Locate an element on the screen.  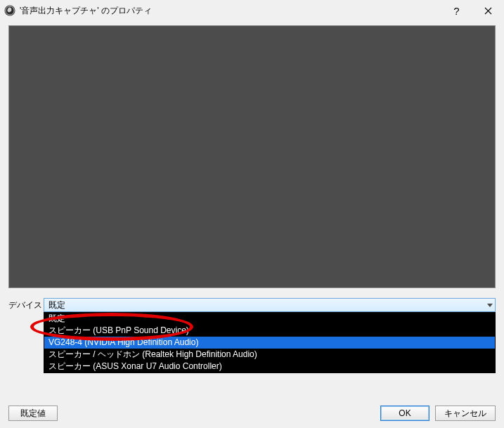
device-option: VG248-4 (NVIDIA High Definition Audio) is located at coordinates (270, 343).